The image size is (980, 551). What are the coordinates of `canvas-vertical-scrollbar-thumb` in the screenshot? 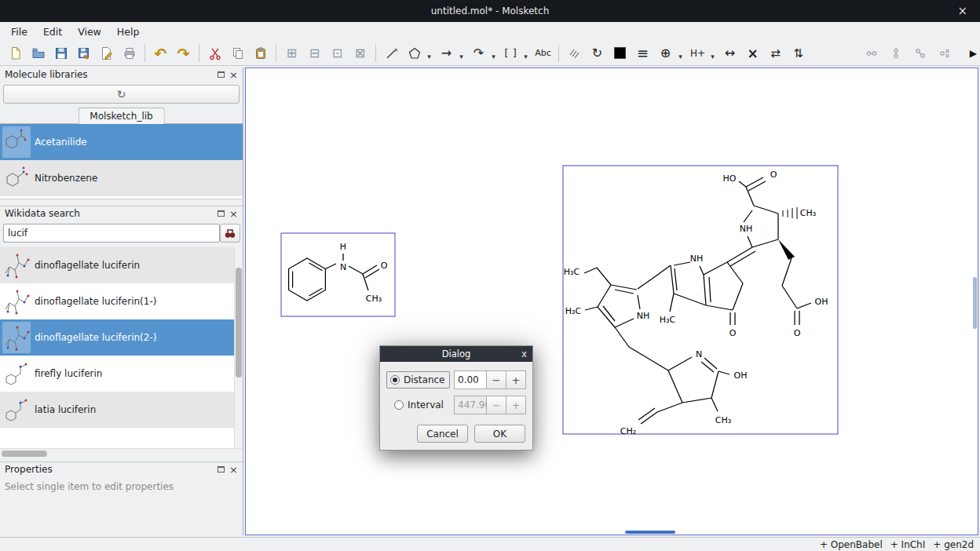 It's located at (975, 303).